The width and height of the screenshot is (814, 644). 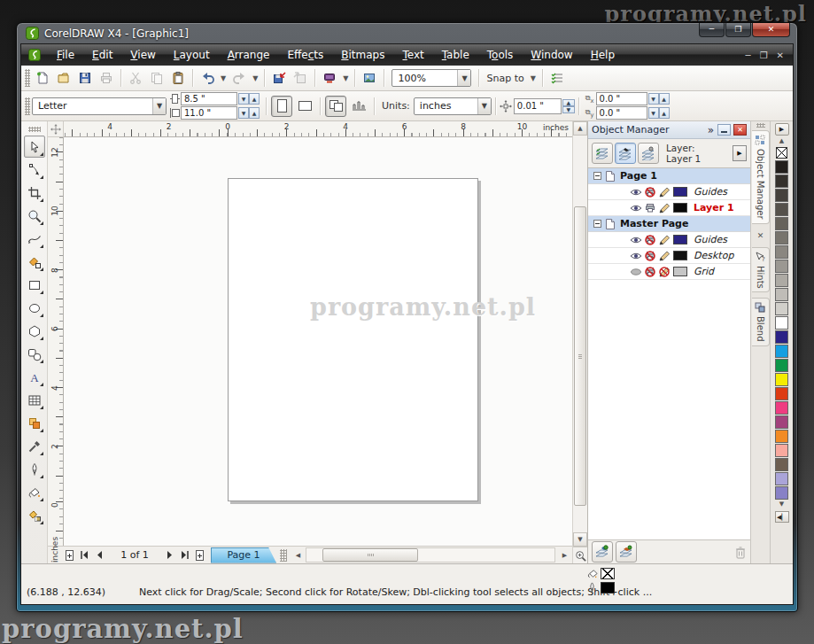 What do you see at coordinates (636, 192) in the screenshot?
I see `visibility-eye-icon` at bounding box center [636, 192].